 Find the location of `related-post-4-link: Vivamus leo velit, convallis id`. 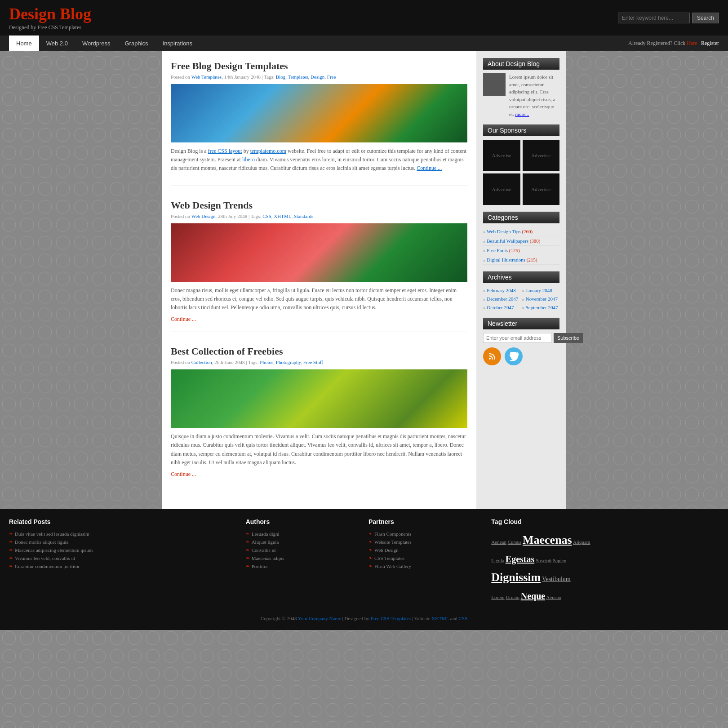

related-post-4-link: Vivamus leo velit, convallis id is located at coordinates (45, 558).